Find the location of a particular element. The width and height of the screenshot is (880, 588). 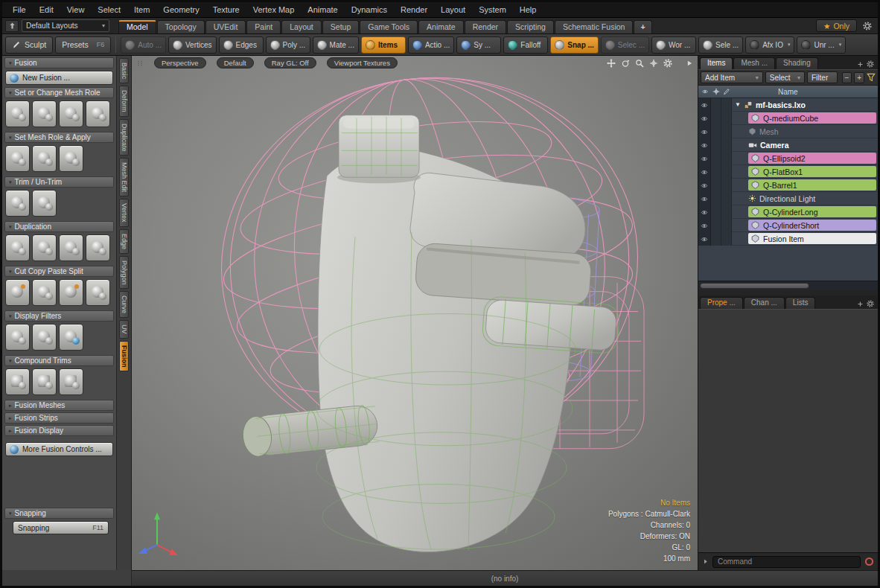

expand-all-button: + is located at coordinates (859, 77).